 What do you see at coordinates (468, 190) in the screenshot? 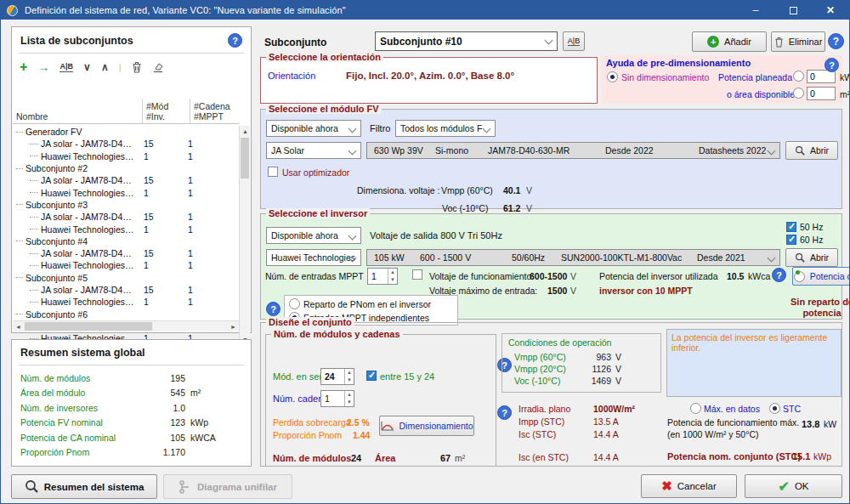
I see `vmpp-label: Vmpp (60°C)` at bounding box center [468, 190].